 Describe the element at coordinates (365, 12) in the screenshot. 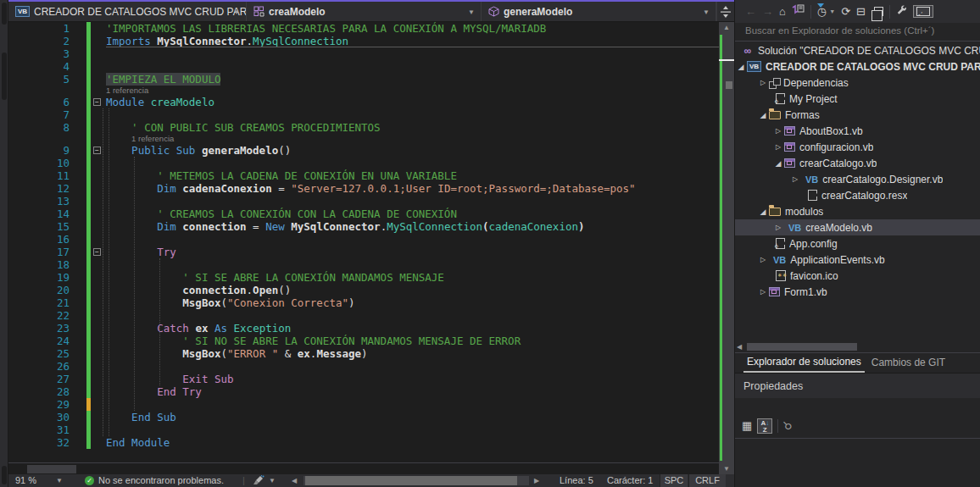

I see `type-dropdown: creaModelo ▼` at that location.